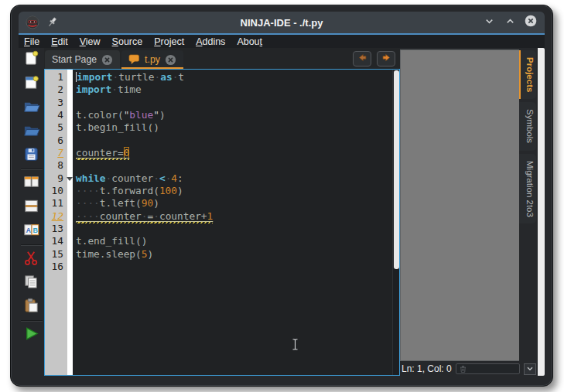  What do you see at coordinates (74, 60) in the screenshot?
I see `tab-label: Start Page` at bounding box center [74, 60].